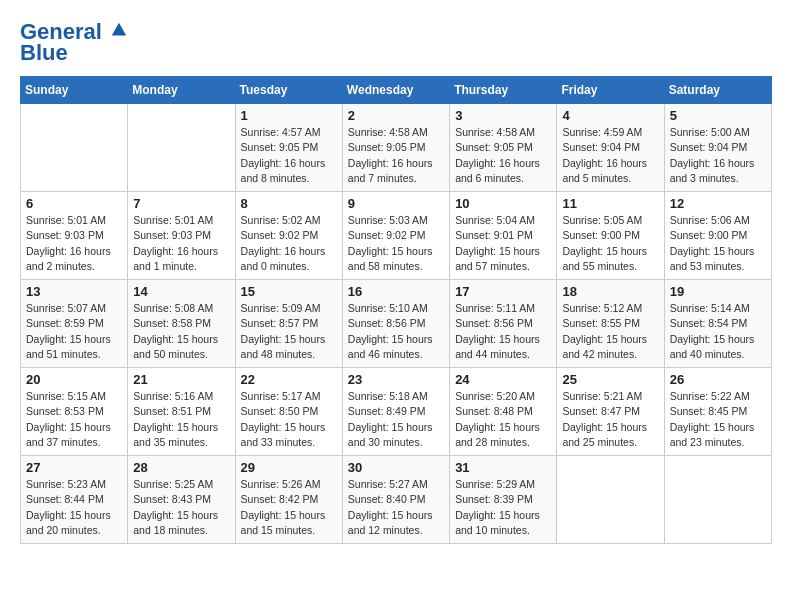 This screenshot has height=612, width=792. I want to click on day-number: 11, so click(610, 204).